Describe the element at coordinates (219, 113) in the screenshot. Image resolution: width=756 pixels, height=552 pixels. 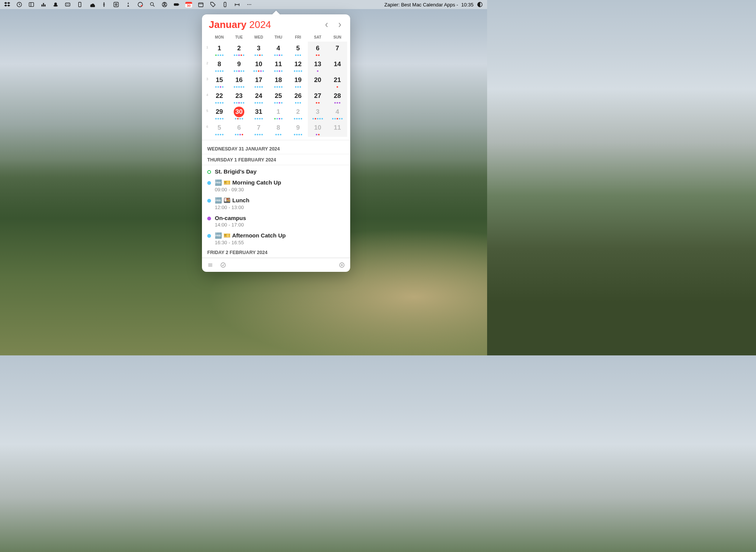
I see `day-cell: 29` at that location.